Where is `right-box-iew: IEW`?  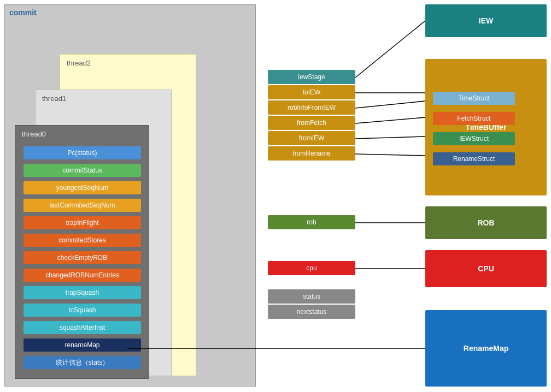 right-box-iew: IEW is located at coordinates (486, 21).